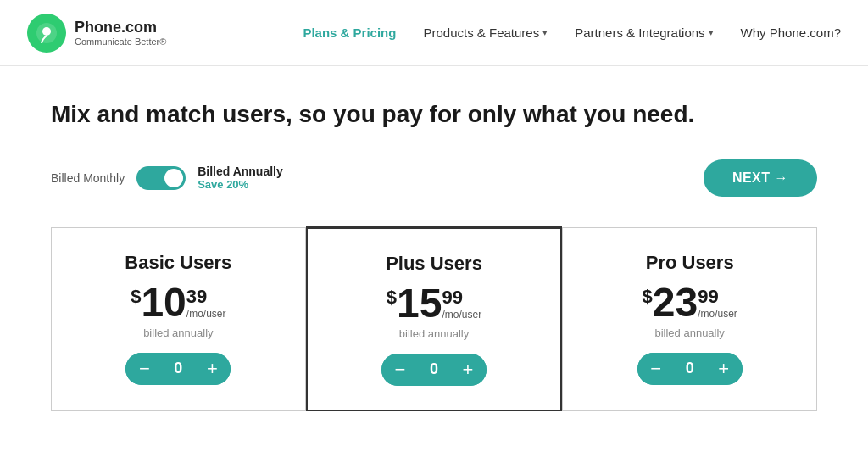 The height and width of the screenshot is (463, 868). I want to click on next-button: NEXT →, so click(760, 178).